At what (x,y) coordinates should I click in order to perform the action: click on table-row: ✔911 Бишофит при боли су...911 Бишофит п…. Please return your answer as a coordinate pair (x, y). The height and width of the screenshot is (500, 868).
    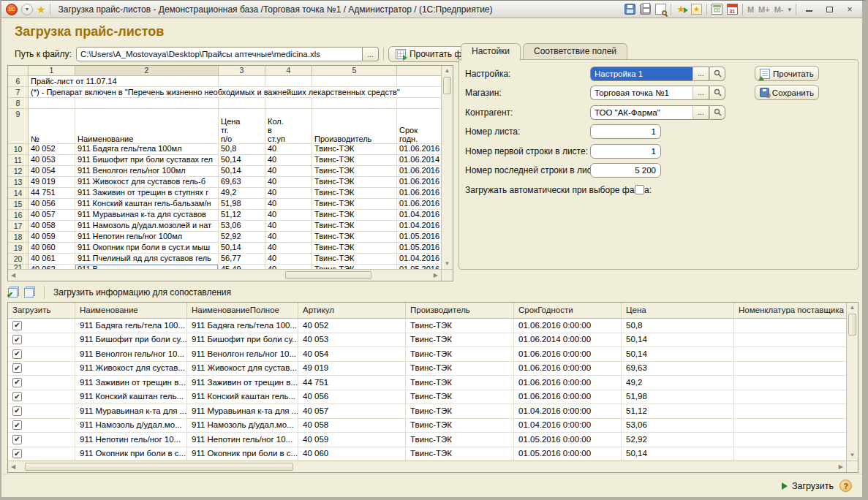
    Looking at the image, I should click on (427, 341).